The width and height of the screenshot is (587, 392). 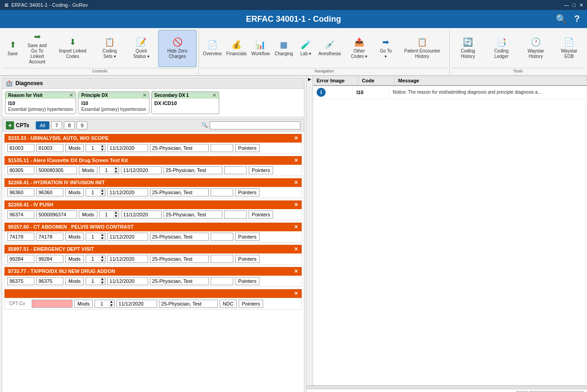 I want to click on help-icon: ?, so click(x=577, y=19).